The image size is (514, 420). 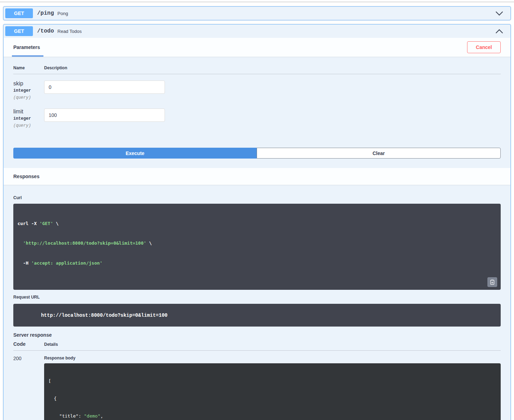 What do you see at coordinates (45, 31) in the screenshot?
I see `endpoint-path: /todo` at bounding box center [45, 31].